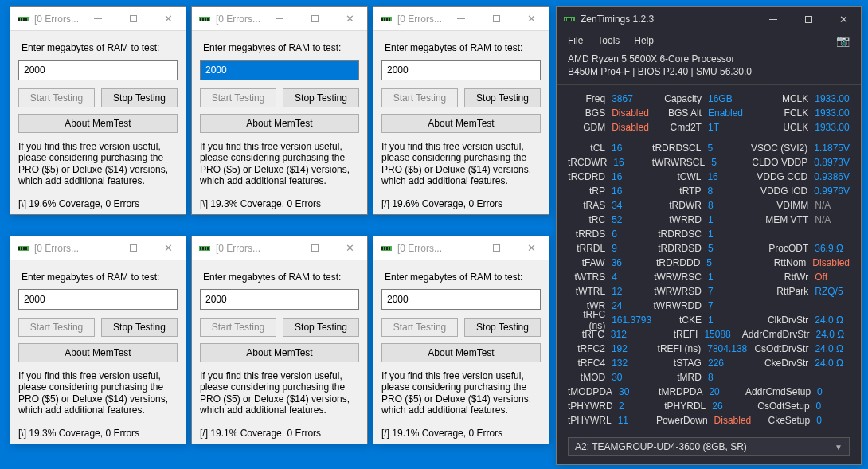 The image size is (868, 469). What do you see at coordinates (98, 393) in the screenshot?
I see `promo-text: If you find this free version useful, pl…` at bounding box center [98, 393].